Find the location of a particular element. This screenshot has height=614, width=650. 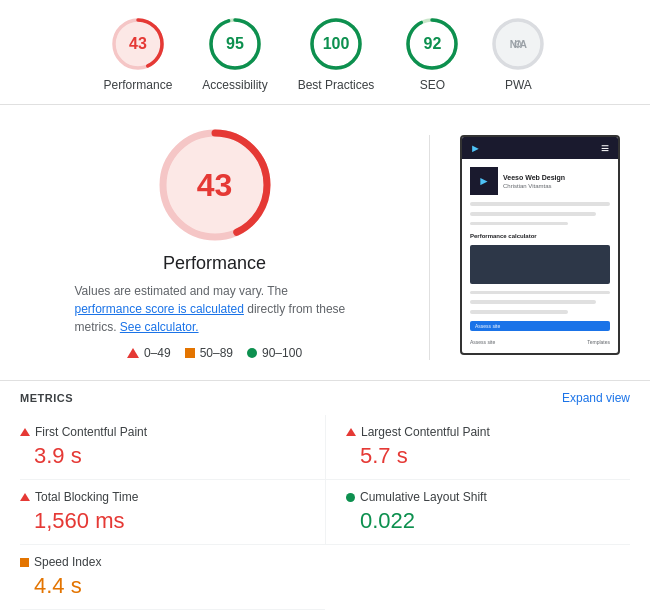

terminal-icon: ► is located at coordinates (476, 148).